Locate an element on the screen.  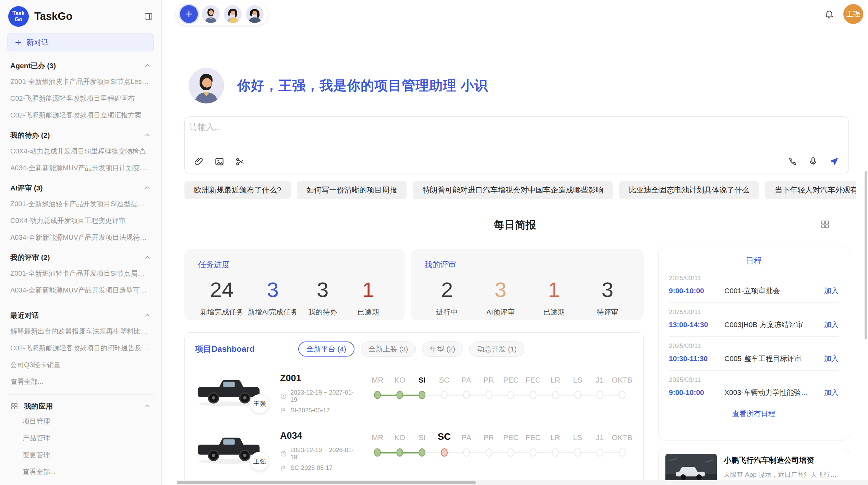
add-agent-button is located at coordinates (189, 14).